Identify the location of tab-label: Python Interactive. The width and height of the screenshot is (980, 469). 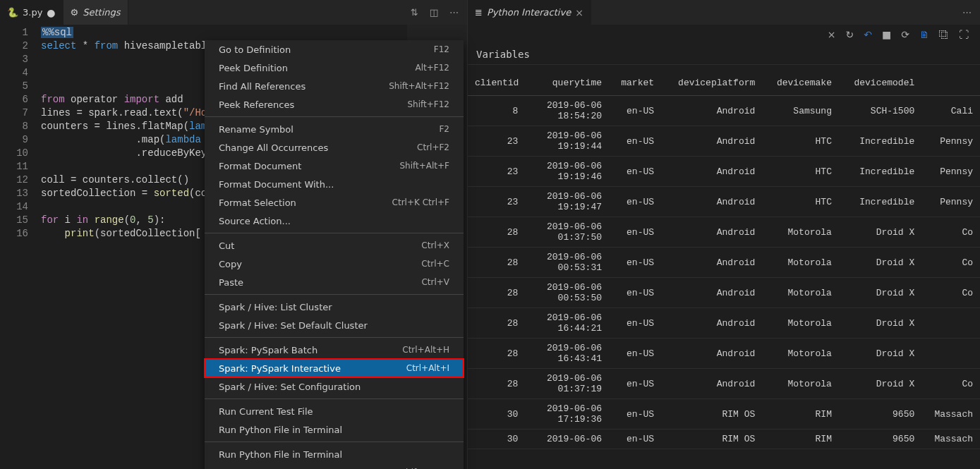
(529, 13).